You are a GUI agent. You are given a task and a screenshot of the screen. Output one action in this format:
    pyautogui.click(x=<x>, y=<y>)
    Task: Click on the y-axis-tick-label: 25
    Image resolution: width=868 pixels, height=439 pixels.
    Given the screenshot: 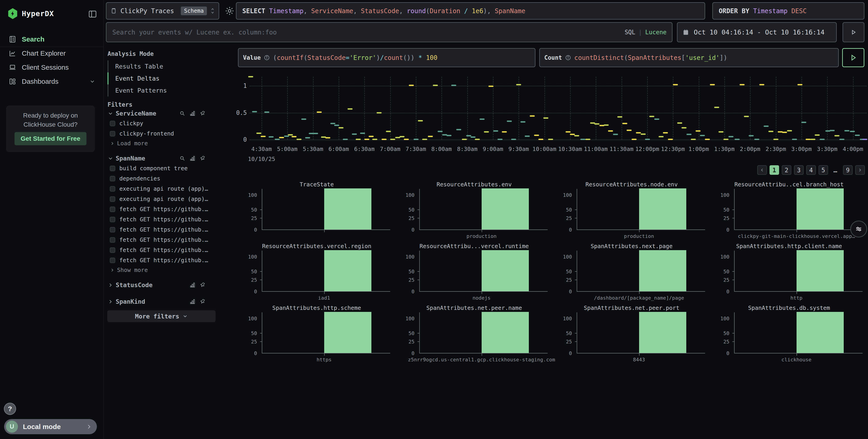 What is the action you would take?
    pyautogui.click(x=569, y=218)
    